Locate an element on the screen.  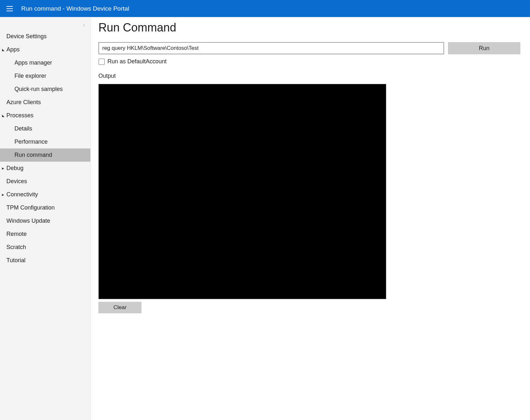
sidebar-item-tpm-configuration: TPM Configuration is located at coordinates (45, 208).